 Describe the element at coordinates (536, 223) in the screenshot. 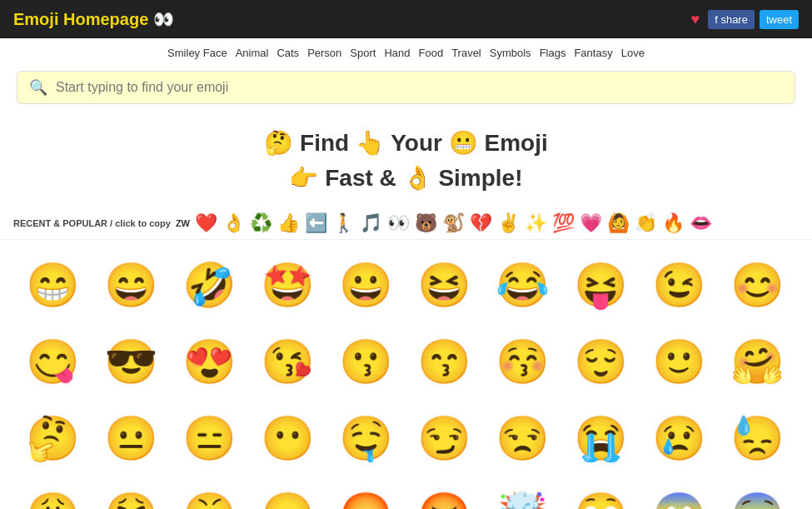

I see `recent-emoji: ✨` at that location.